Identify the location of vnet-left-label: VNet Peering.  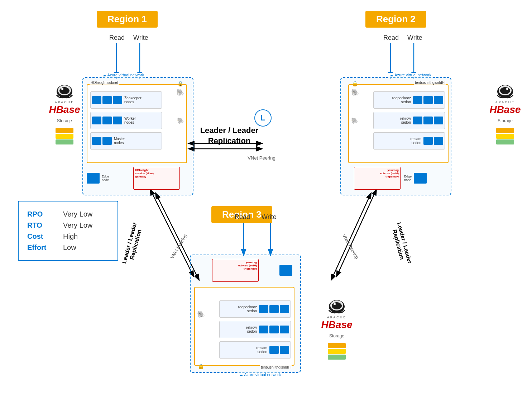
(179, 246).